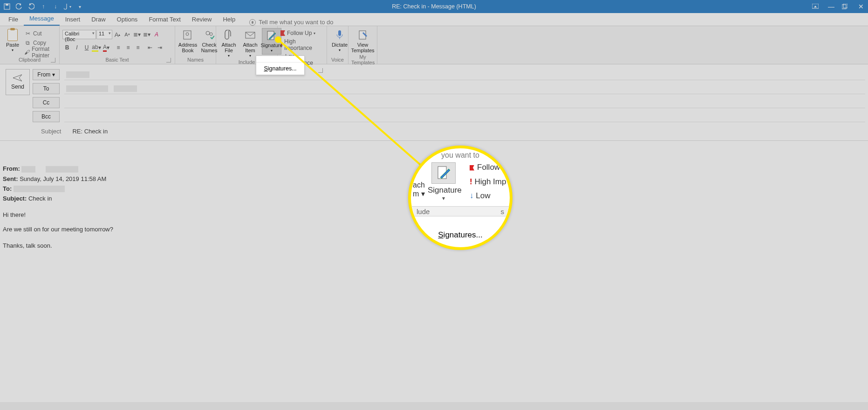 This screenshot has width=868, height=410. What do you see at coordinates (31, 7) in the screenshot?
I see `redo-icon` at bounding box center [31, 7].